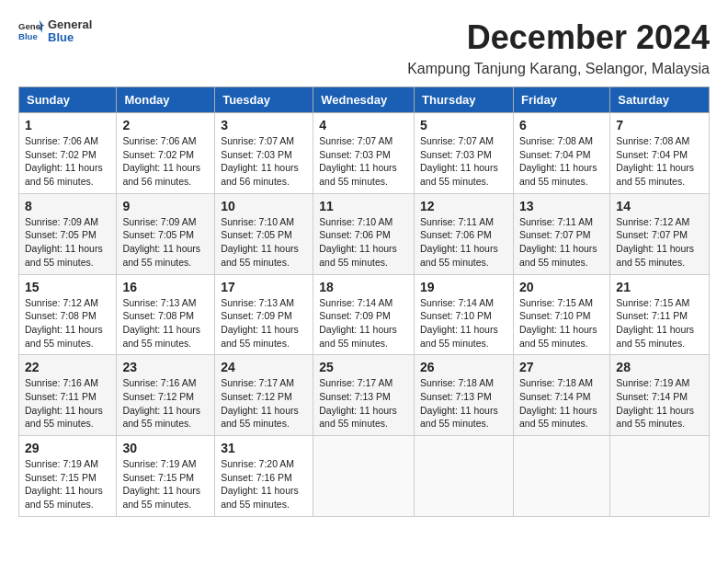 This screenshot has height=563, width=728. What do you see at coordinates (463, 125) in the screenshot?
I see `day-number: 5` at bounding box center [463, 125].